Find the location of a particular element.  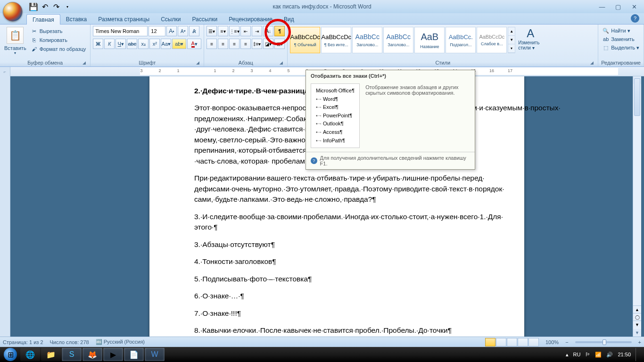

style-gallery-nav: ▲▼▾ is located at coordinates (512, 40).